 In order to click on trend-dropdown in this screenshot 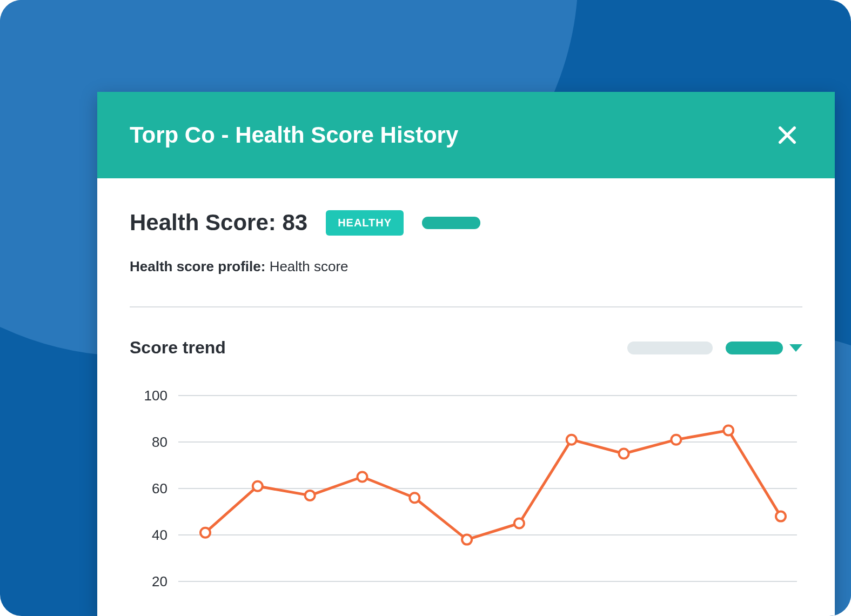, I will do `click(764, 348)`.